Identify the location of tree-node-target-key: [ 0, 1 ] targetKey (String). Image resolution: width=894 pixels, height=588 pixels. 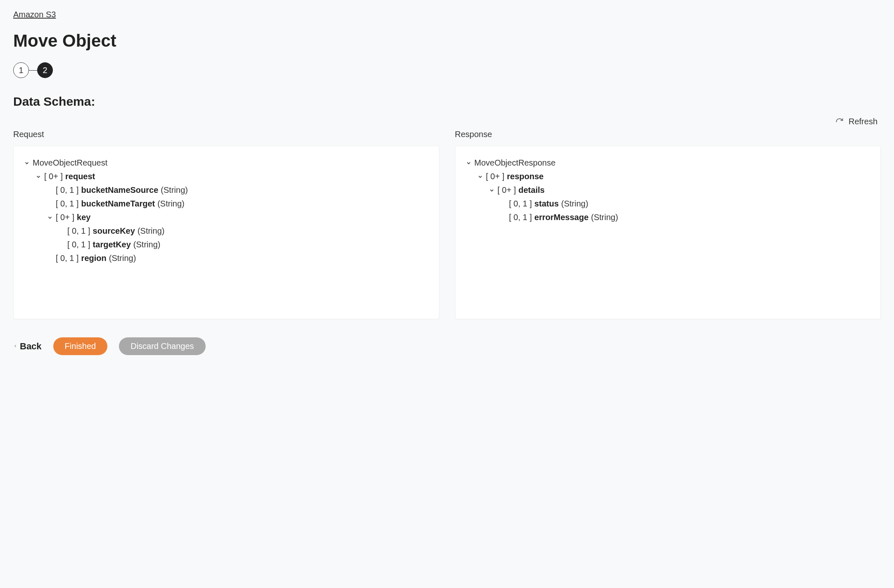
(244, 244).